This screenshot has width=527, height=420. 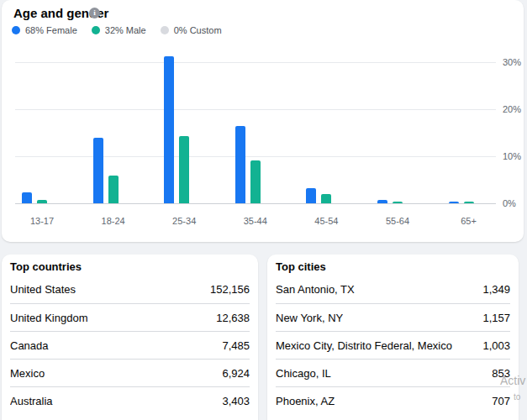 I want to click on table-row: Canada7,485, so click(x=129, y=344).